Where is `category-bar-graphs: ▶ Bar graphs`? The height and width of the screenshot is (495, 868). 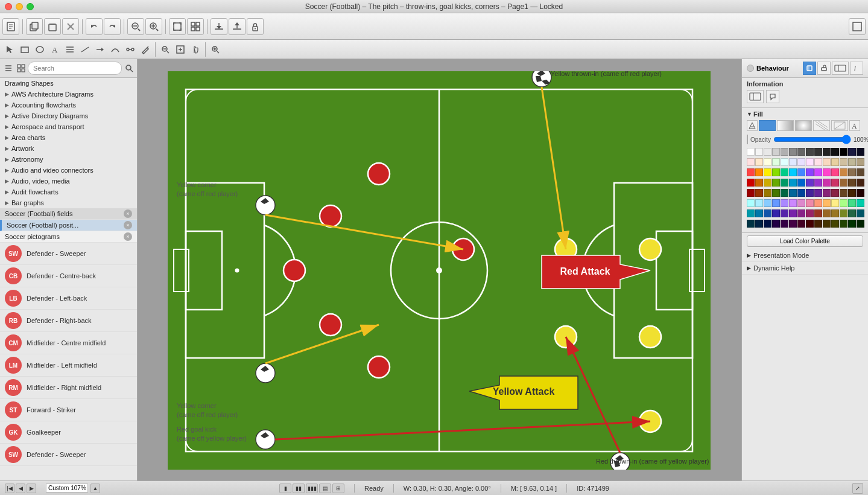
category-bar-graphs: ▶ Bar graphs is located at coordinates (69, 203).